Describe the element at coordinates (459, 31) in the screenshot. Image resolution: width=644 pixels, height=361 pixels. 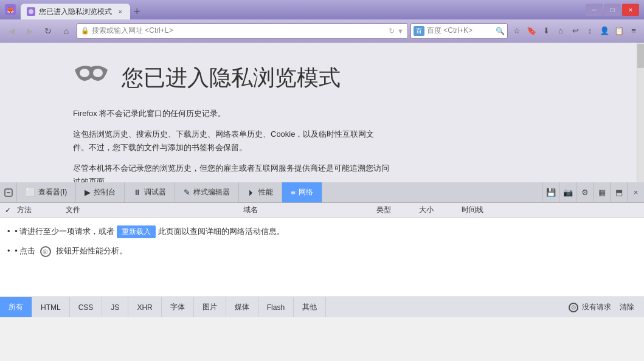
I see `search-bar: 百 百度 <Ctrl+K> 🔍` at that location.